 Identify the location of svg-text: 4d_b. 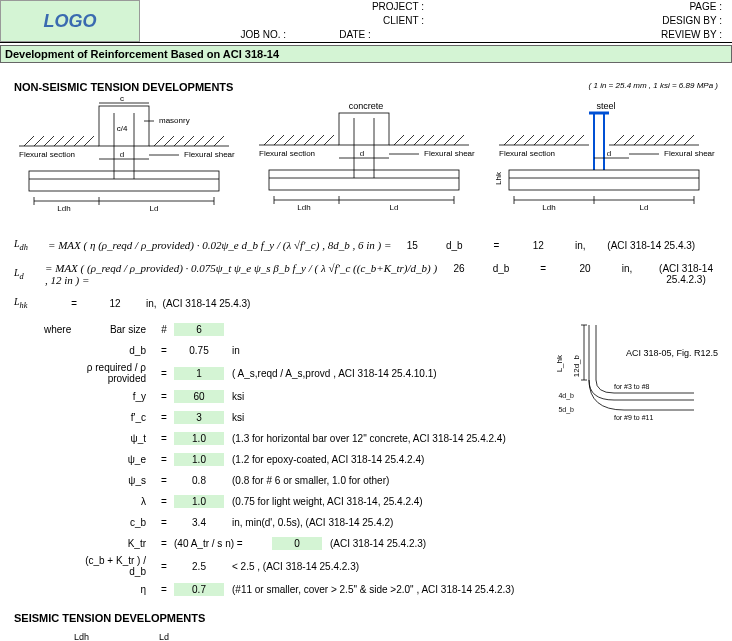
(566, 396).